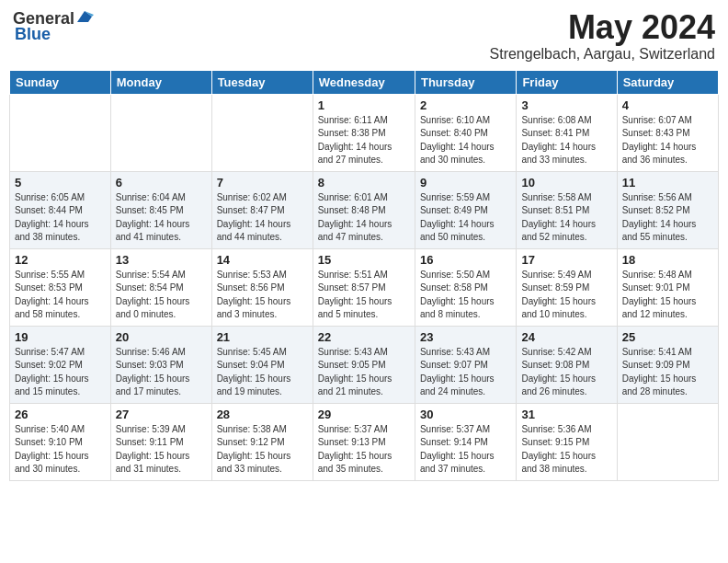  Describe the element at coordinates (667, 364) in the screenshot. I see `calendar-cell: 25Sunrise: 5:41 AM Sunset: 9:09 PM Dayli…` at that location.